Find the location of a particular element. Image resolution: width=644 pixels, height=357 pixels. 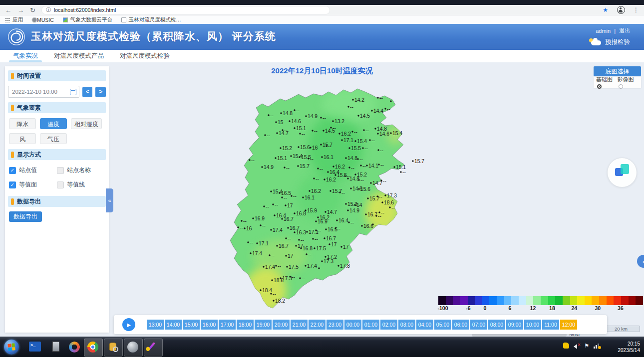

bookmark-item: 气象大数据云平台 is located at coordinates (88, 20).